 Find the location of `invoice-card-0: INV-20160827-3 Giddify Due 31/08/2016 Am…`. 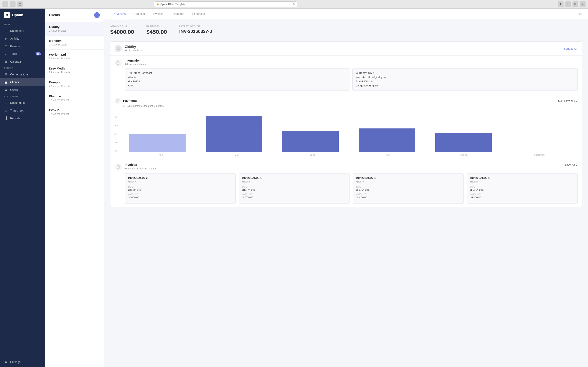

invoice-card-0: INV-20160827-3 Giddify Due 31/08/2016 Am… is located at coordinates (180, 188).